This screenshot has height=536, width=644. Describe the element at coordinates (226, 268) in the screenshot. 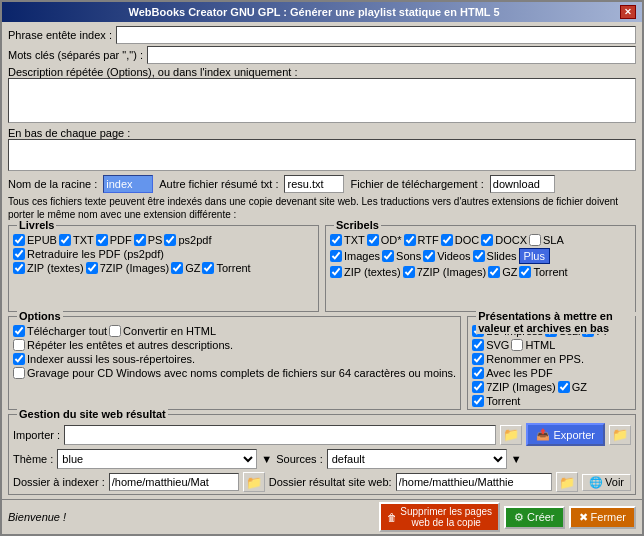

I see `livrels-torrent: Torrent` at that location.